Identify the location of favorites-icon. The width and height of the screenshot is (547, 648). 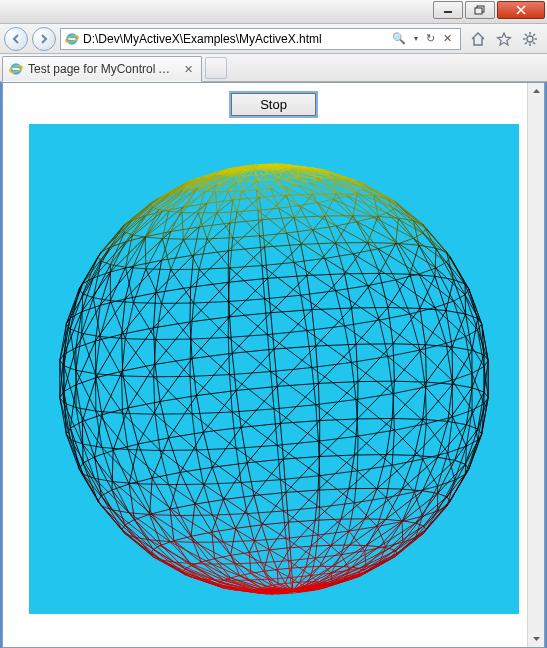
(504, 39).